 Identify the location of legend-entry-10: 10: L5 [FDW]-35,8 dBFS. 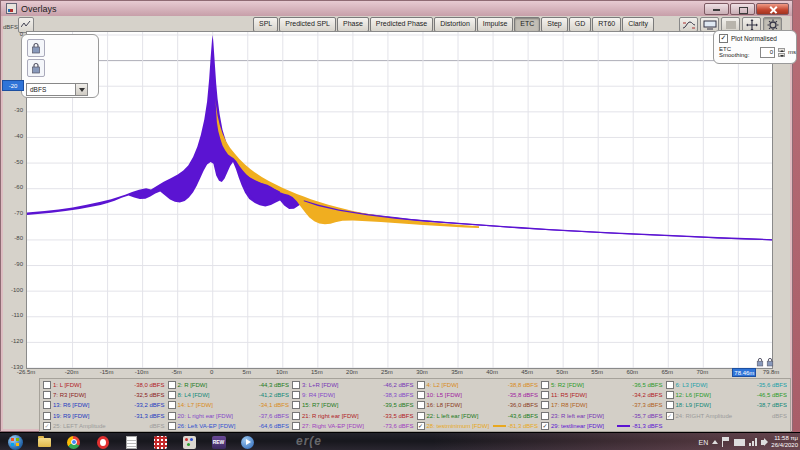
(478, 395).